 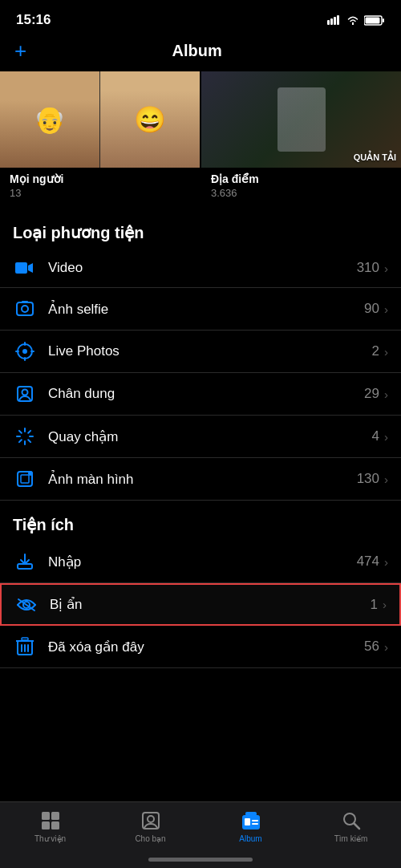 What do you see at coordinates (351, 826) in the screenshot?
I see `tab-search: Tìm kiếm` at bounding box center [351, 826].